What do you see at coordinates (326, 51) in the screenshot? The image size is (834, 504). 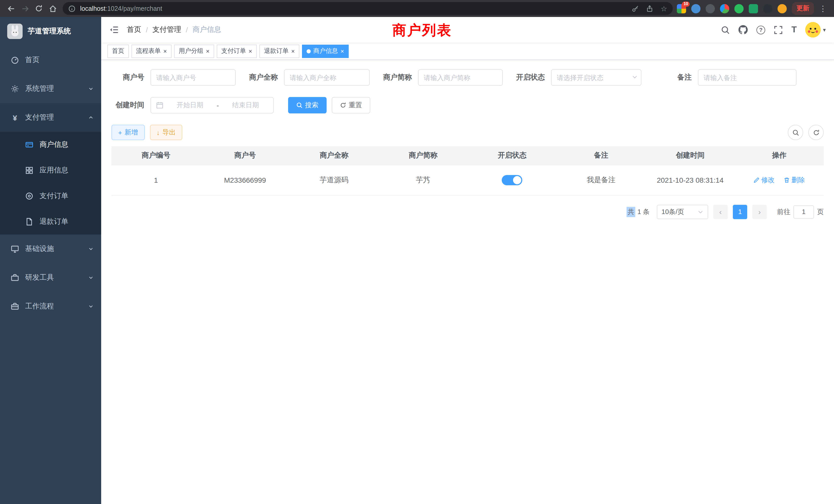 I see `tab-label: 商户信息` at bounding box center [326, 51].